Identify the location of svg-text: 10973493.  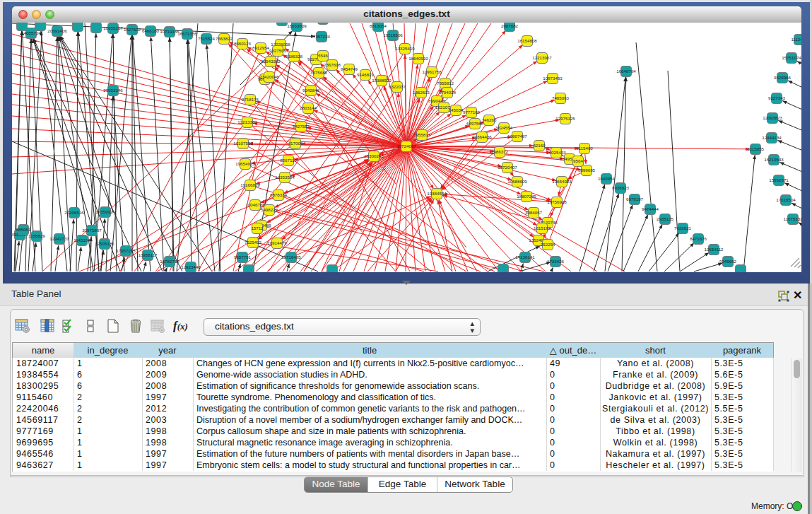
(553, 78).